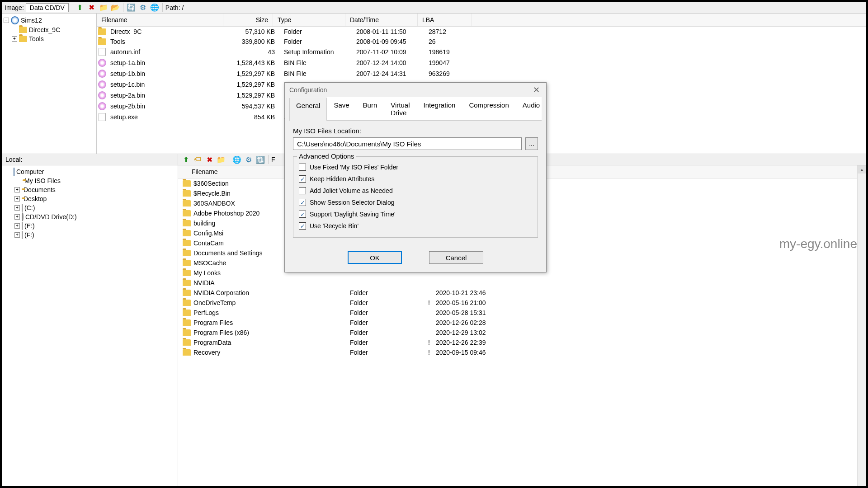 This screenshot has height=488, width=868. What do you see at coordinates (90, 235) in the screenshot?
I see `local-tree-item: +(F:)` at bounding box center [90, 235].